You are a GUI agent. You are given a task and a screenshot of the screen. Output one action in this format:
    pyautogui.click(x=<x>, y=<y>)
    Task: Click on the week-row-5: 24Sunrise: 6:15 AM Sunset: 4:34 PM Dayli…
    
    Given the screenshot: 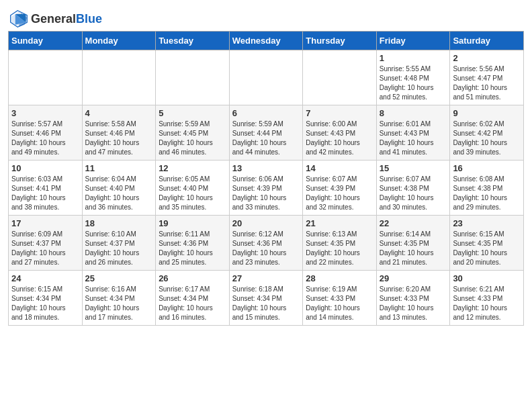 What is the action you would take?
    pyautogui.click(x=266, y=298)
    